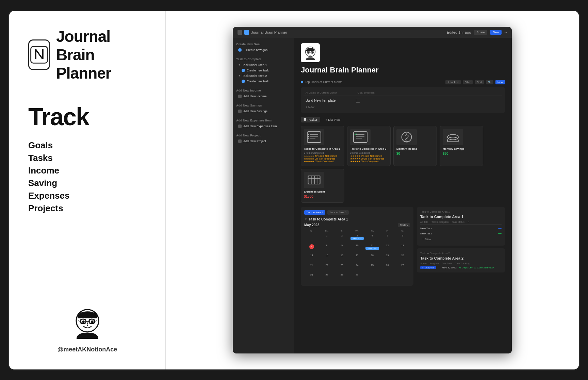 This screenshot has width=588, height=380. Describe the element at coordinates (312, 268) in the screenshot. I see `cal-cell-w4-su: 21` at that location.